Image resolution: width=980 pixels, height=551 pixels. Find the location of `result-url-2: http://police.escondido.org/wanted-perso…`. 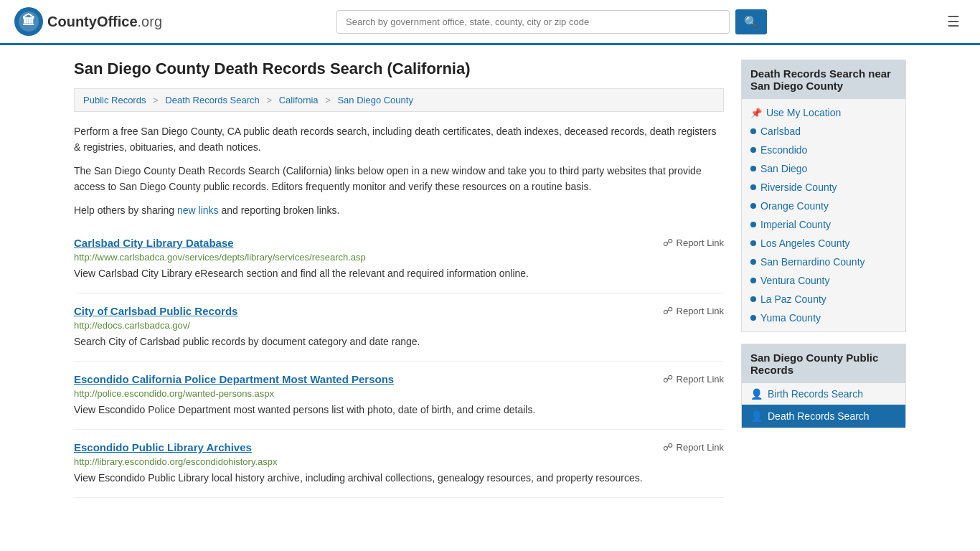

result-url-2: http://police.escondido.org/wanted-perso… is located at coordinates (399, 393).